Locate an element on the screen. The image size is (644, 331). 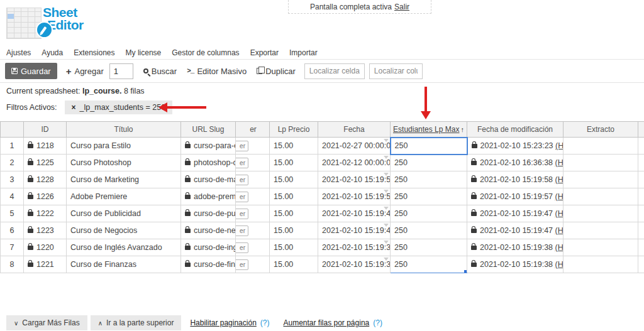
cell-date: 2021-02-10 15:19:57 is located at coordinates (355, 197).